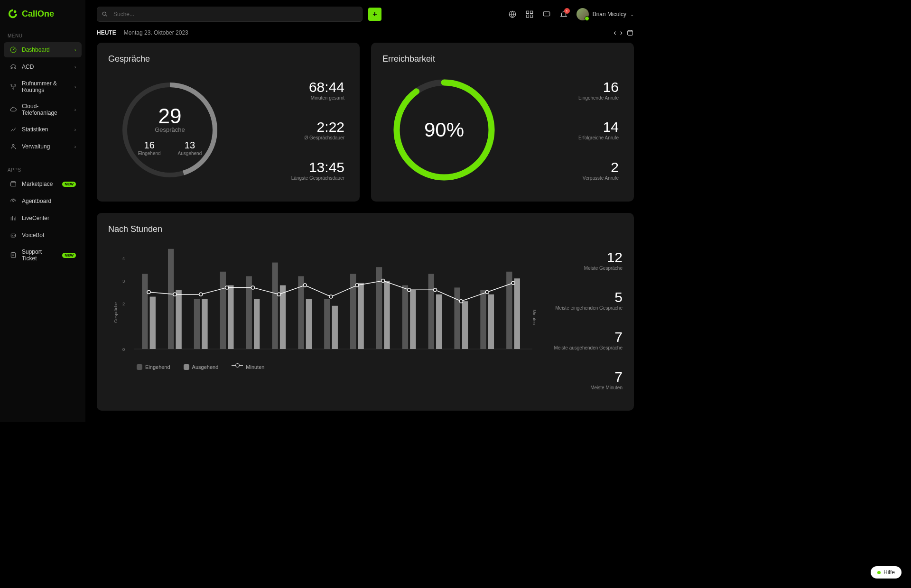 This screenshot has height=588, width=911. Describe the element at coordinates (123, 349) in the screenshot. I see `svg-text: 0` at that location.